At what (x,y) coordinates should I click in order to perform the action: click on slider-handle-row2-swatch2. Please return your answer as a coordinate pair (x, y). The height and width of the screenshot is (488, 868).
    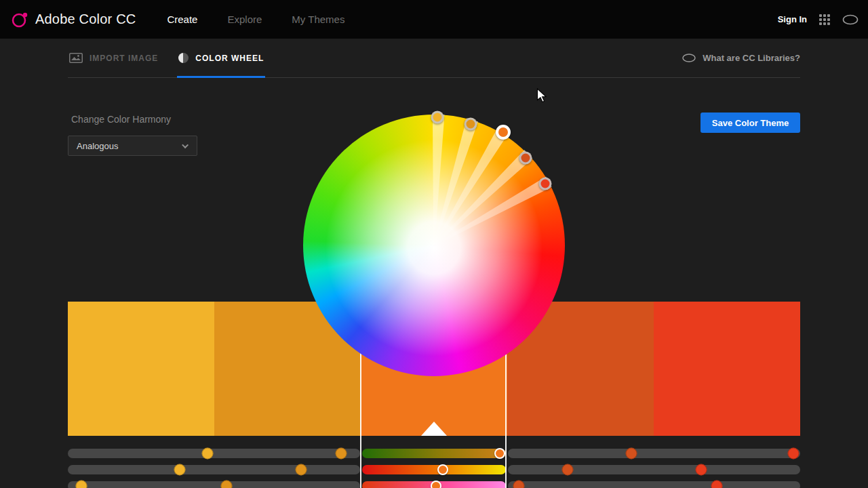
    Looking at the image, I should click on (301, 470).